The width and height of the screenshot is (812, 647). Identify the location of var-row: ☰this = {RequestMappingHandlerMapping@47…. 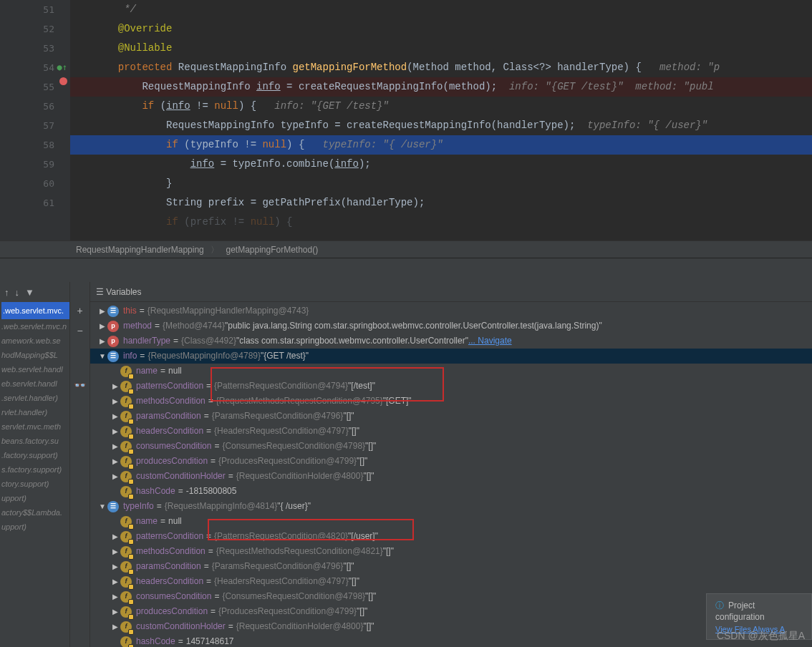
(451, 311).